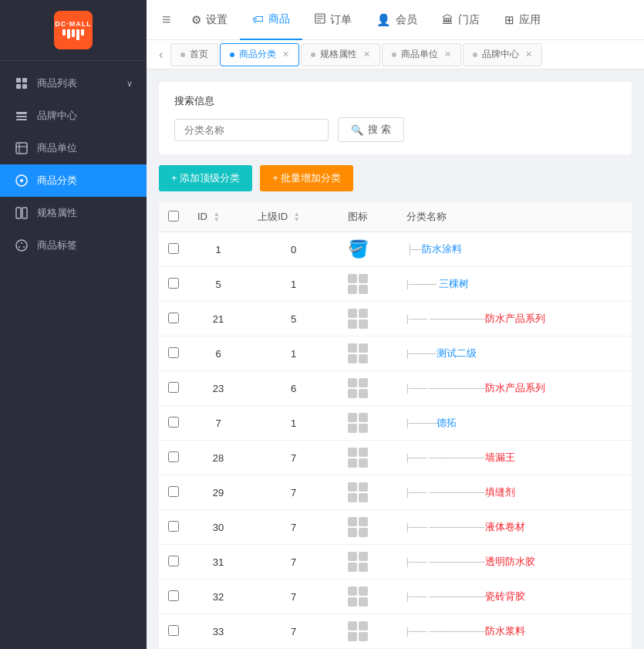  What do you see at coordinates (160, 55) in the screenshot?
I see `tab-scroll-left: ‹` at bounding box center [160, 55].